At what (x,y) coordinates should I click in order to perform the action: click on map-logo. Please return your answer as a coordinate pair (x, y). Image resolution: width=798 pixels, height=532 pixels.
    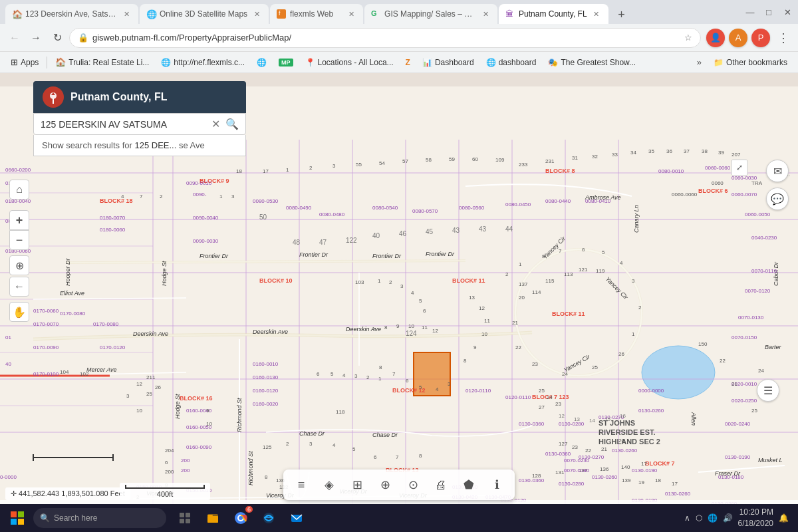
    Looking at the image, I should click on (53, 97).